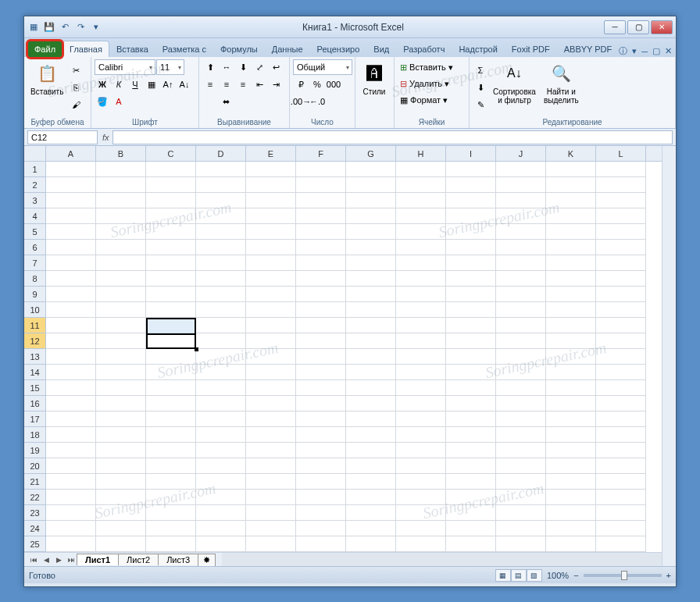 The width and height of the screenshot is (700, 602). I want to click on find-select-button: 🔍 Найти и выделить, so click(561, 87).